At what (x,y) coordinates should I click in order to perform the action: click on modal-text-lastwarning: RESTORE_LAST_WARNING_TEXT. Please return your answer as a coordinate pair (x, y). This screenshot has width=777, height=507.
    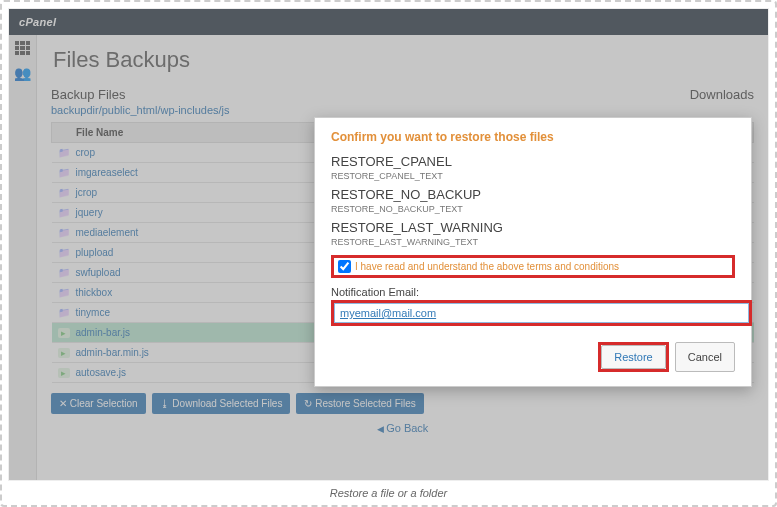
    Looking at the image, I should click on (533, 242).